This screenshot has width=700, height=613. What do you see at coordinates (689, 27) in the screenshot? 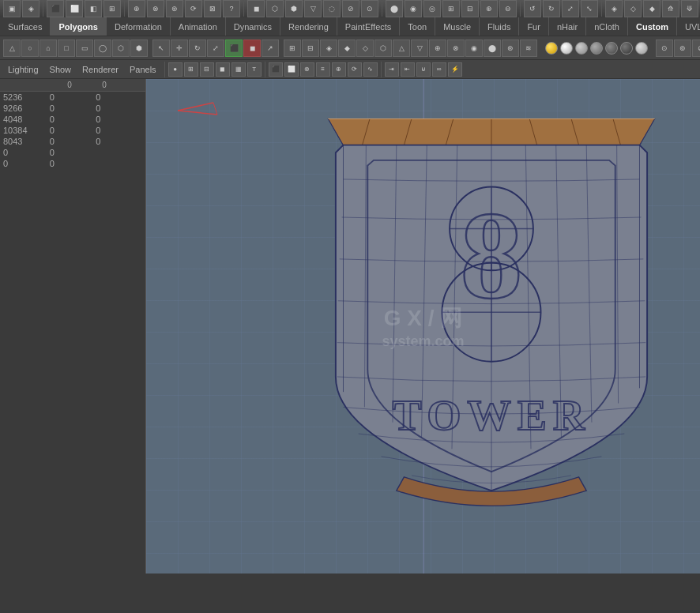
I see `tab-uvlayout: UVLayout` at bounding box center [689, 27].